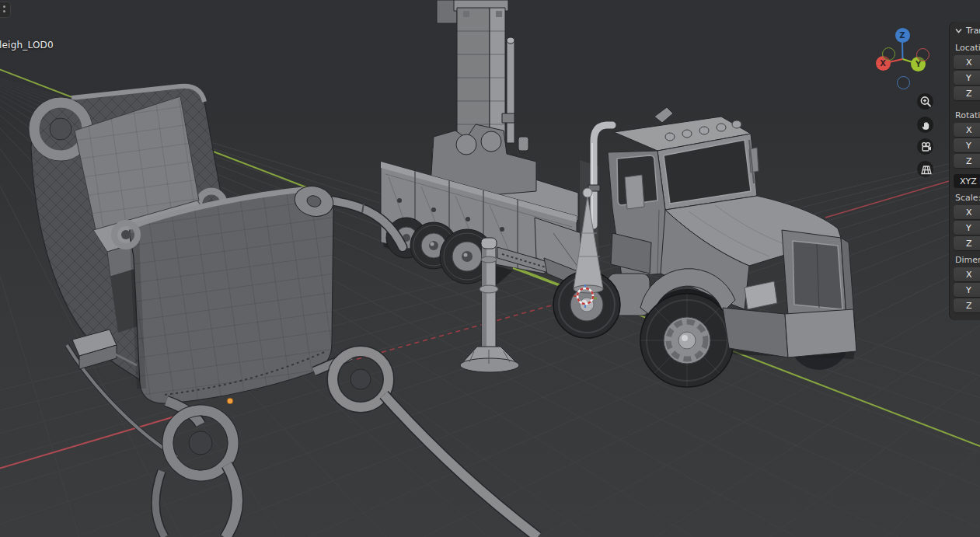 The image size is (980, 537). What do you see at coordinates (967, 290) in the screenshot?
I see `dimensions-y-field: Y` at bounding box center [967, 290].